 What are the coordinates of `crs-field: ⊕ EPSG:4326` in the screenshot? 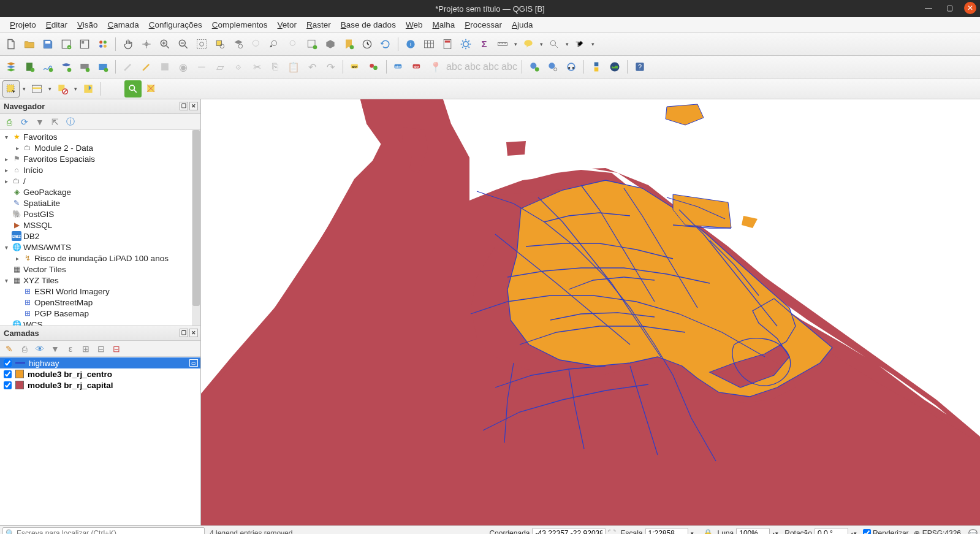 It's located at (938, 532).